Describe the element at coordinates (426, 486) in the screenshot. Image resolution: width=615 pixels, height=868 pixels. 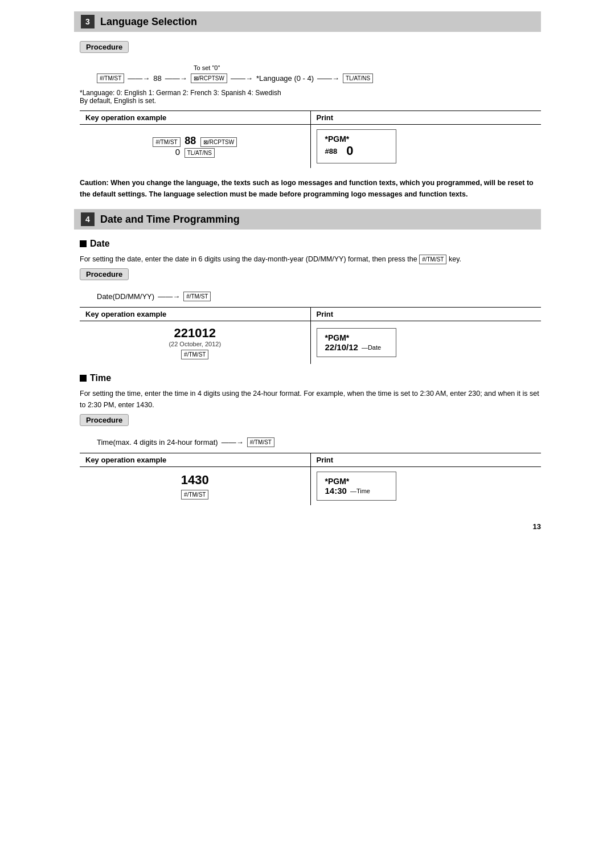
I see `time-print: *PGM* 14:30 —Time` at that location.